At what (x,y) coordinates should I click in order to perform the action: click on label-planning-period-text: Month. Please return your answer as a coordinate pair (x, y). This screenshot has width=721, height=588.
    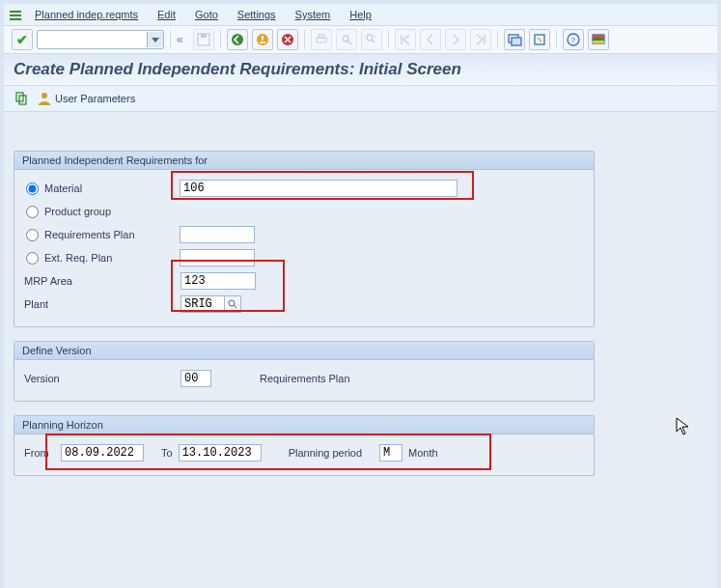
    Looking at the image, I should click on (423, 453).